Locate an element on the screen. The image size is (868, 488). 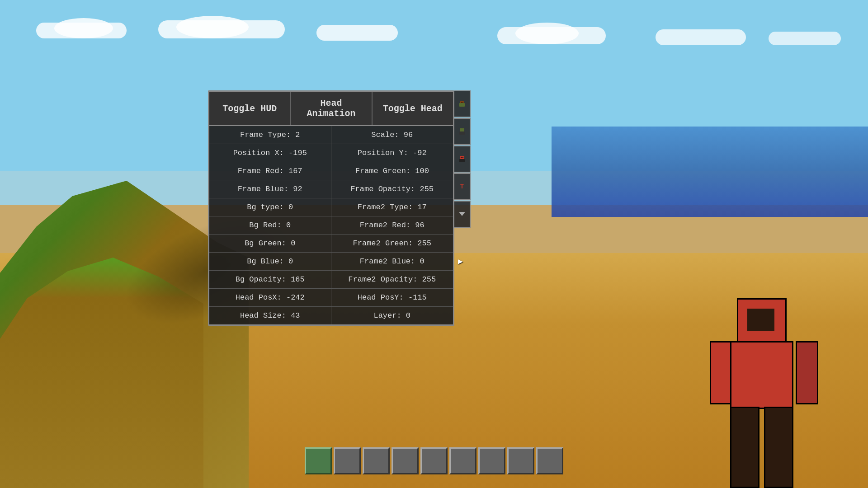
water is located at coordinates (710, 172).